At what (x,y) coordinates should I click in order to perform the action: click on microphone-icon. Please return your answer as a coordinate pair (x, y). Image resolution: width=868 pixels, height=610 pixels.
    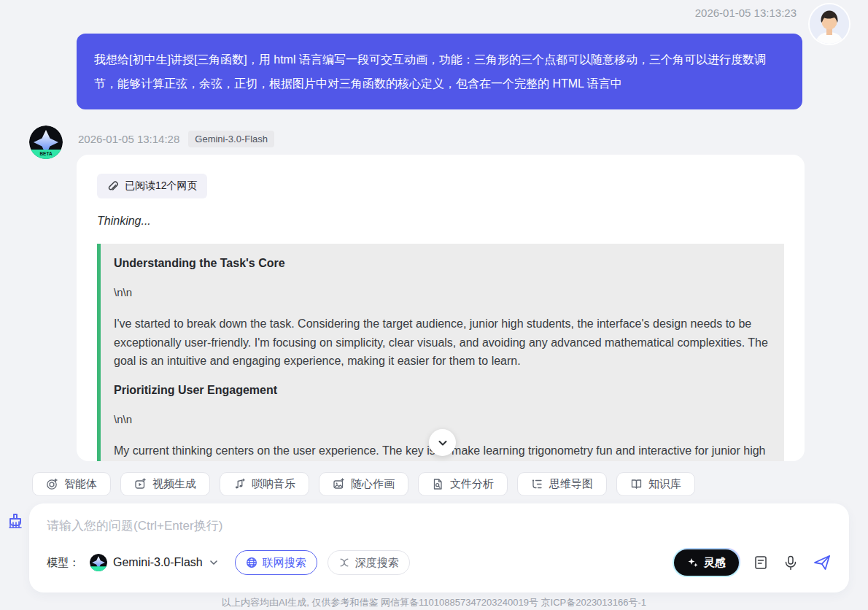
    Looking at the image, I should click on (791, 563).